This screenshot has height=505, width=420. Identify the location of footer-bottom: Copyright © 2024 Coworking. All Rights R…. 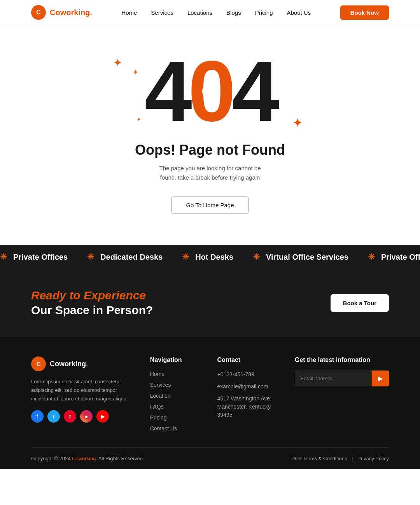
(210, 459).